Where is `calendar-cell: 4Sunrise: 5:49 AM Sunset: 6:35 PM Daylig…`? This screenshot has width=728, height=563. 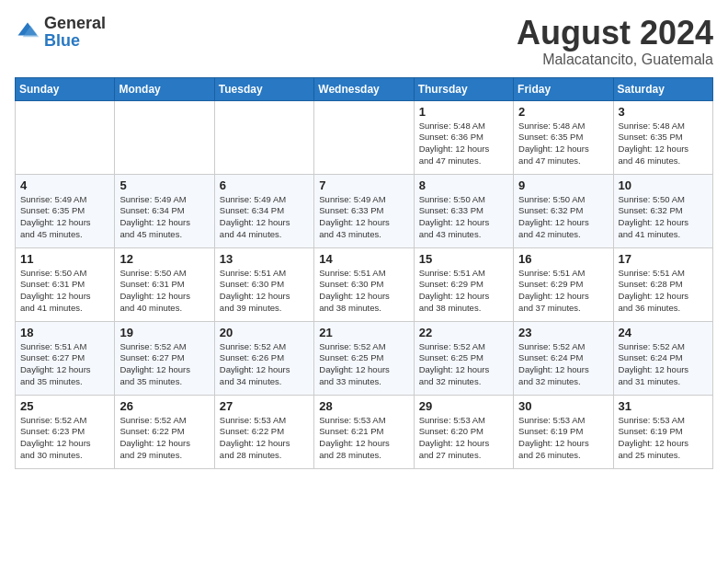 calendar-cell: 4Sunrise: 5:49 AM Sunset: 6:35 PM Daylig… is located at coordinates (65, 211).